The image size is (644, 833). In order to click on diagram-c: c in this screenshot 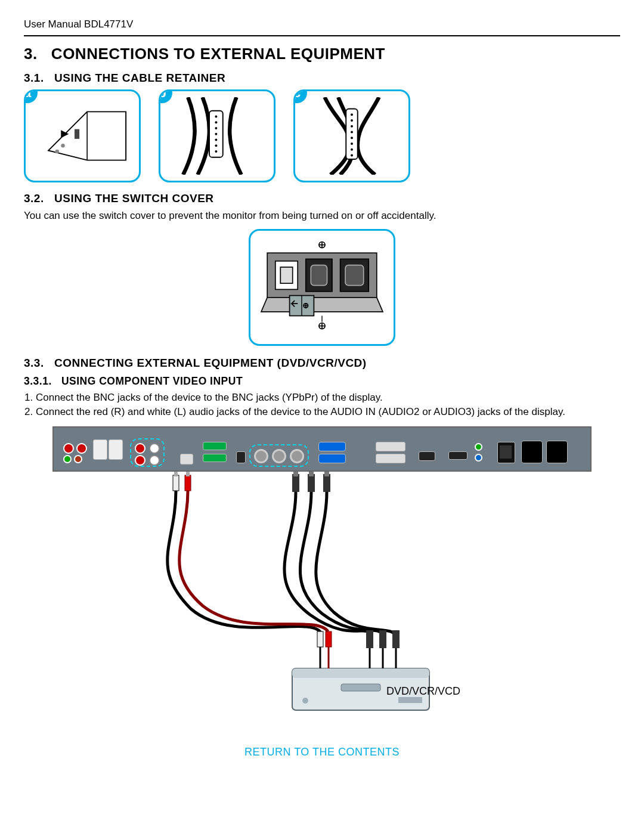, I will do `click(352, 136)`.